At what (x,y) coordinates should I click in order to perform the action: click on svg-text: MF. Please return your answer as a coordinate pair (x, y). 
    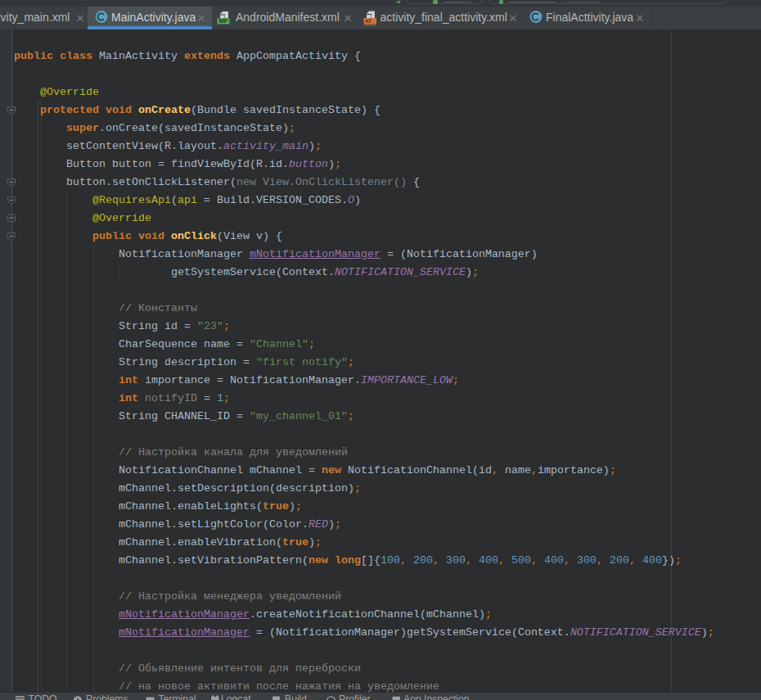
    Looking at the image, I should click on (224, 21).